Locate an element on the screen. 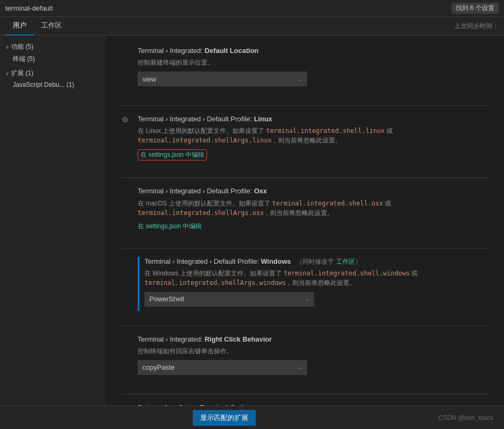 Image resolution: width=504 pixels, height=429 pixels. setting-desc-default-location: 控制新建终端的显示位置。 is located at coordinates (313, 62).